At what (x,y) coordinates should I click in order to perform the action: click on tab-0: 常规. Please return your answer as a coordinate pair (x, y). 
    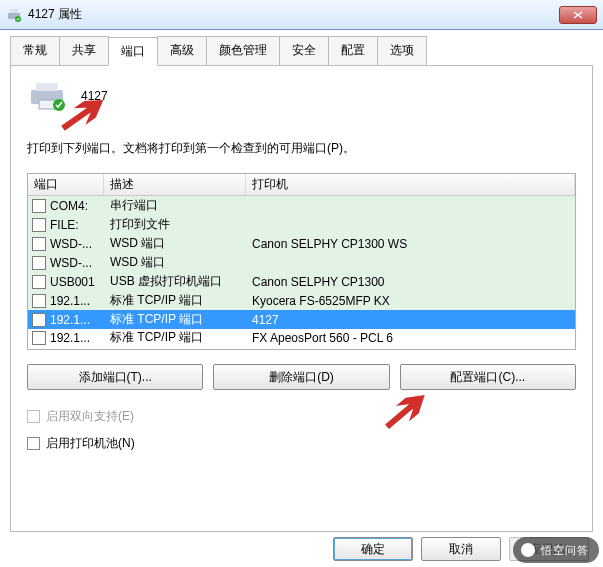
    Looking at the image, I should click on (35, 50).